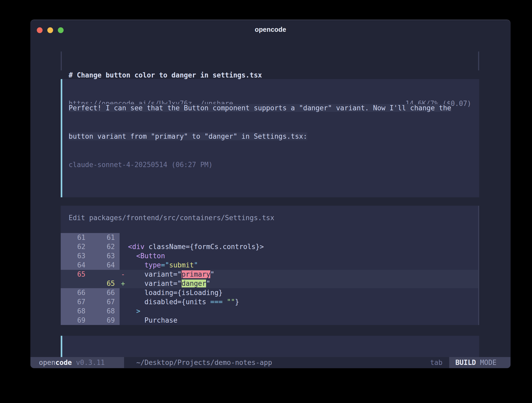 This screenshot has height=403, width=532. Describe the element at coordinates (269, 274) in the screenshot. I see `diff-row: 65- variant="primary"` at that location.